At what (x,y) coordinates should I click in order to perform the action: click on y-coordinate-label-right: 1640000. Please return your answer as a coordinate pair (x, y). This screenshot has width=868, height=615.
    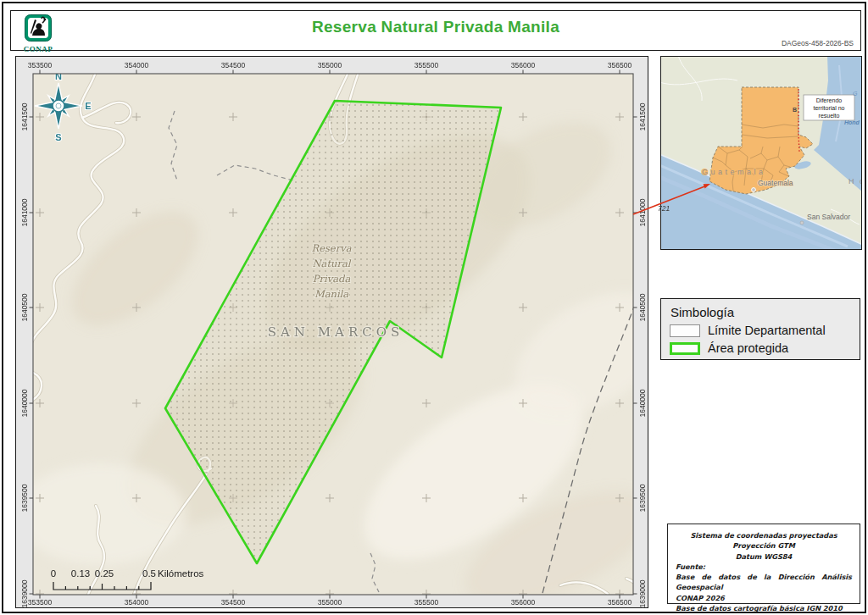
    Looking at the image, I should click on (643, 403).